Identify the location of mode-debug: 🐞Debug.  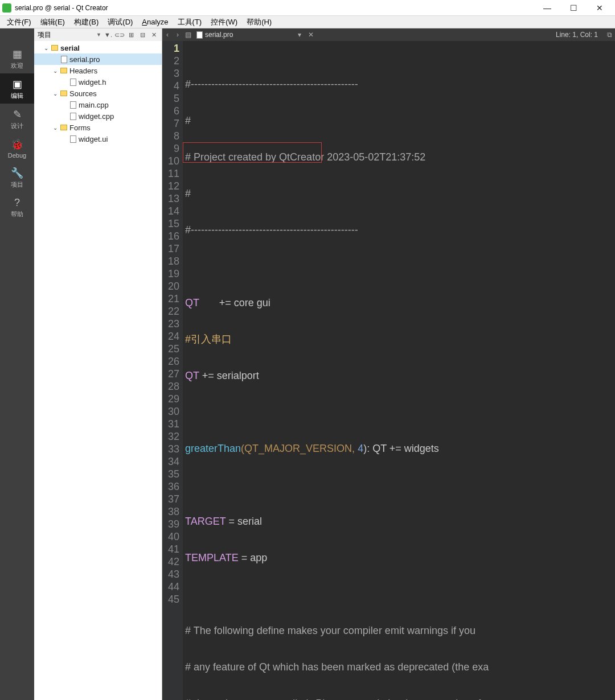
(17, 148).